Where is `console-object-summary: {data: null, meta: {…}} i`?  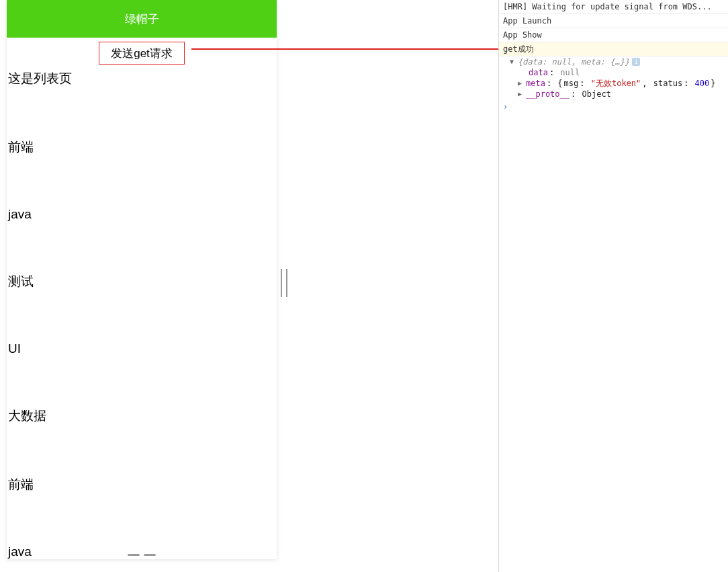 console-object-summary: {data: null, meta: {…}} i is located at coordinates (614, 62).